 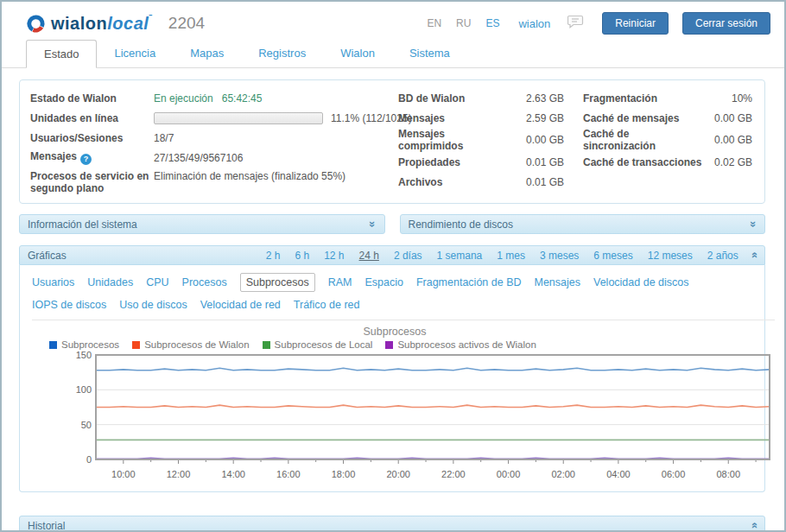 I want to click on cache-stat-row: Caché de mensajes0.00 GB, so click(x=668, y=117).